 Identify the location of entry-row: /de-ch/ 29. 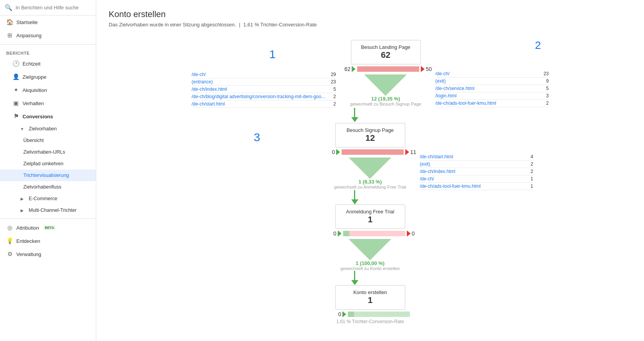
(264, 74).